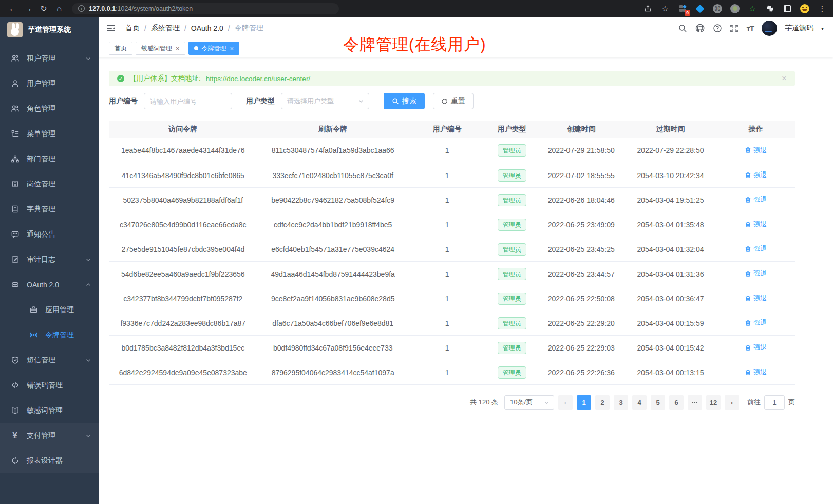  What do you see at coordinates (207, 28) in the screenshot?
I see `breadcrumb-item: OAuth 2.0` at bounding box center [207, 28].